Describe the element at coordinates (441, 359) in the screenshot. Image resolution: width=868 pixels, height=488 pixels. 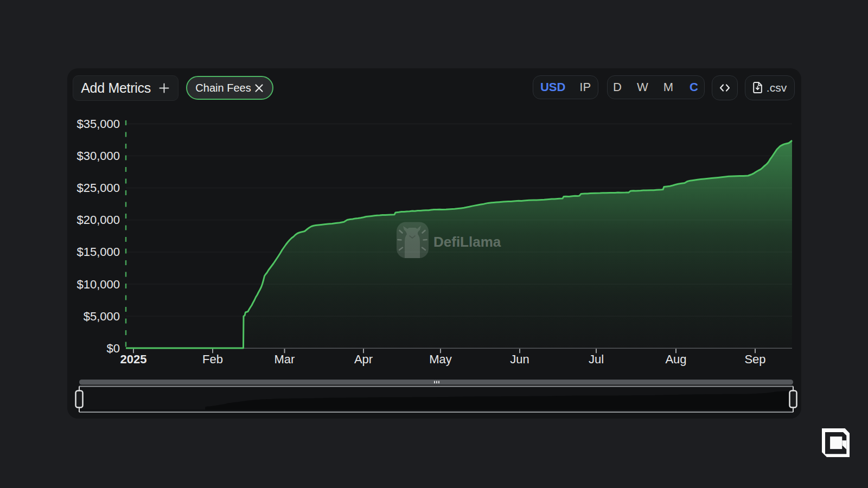
I see `svg-text: May` at that location.